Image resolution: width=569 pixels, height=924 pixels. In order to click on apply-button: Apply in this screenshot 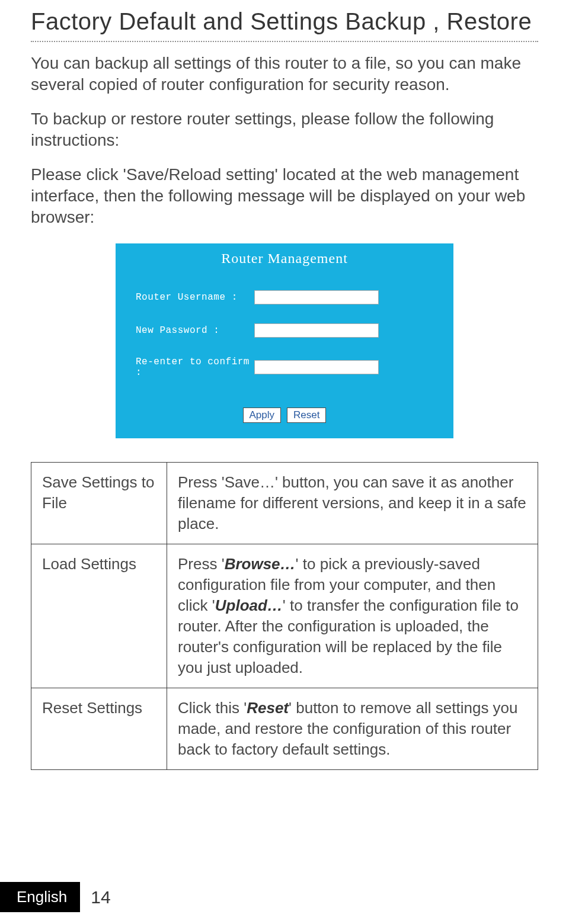, I will do `click(262, 415)`.